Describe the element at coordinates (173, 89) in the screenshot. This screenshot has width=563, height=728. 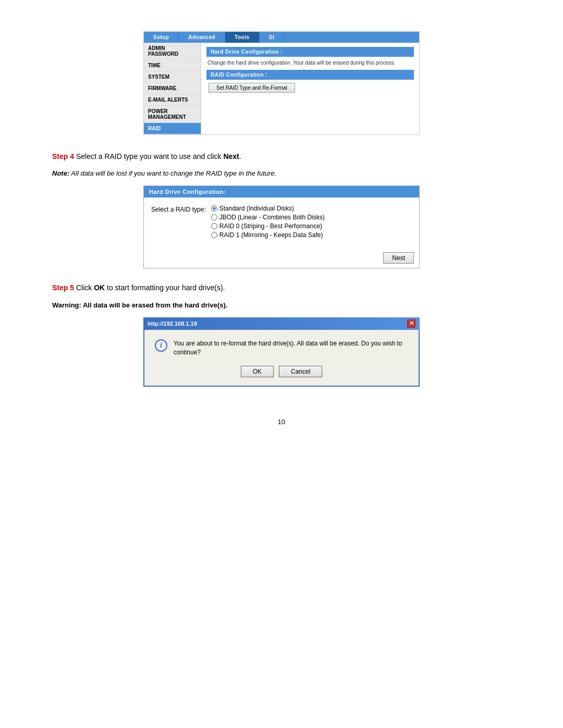
I see `router-sidebar: Admin Password Time System Firmware E-Ma…` at that location.